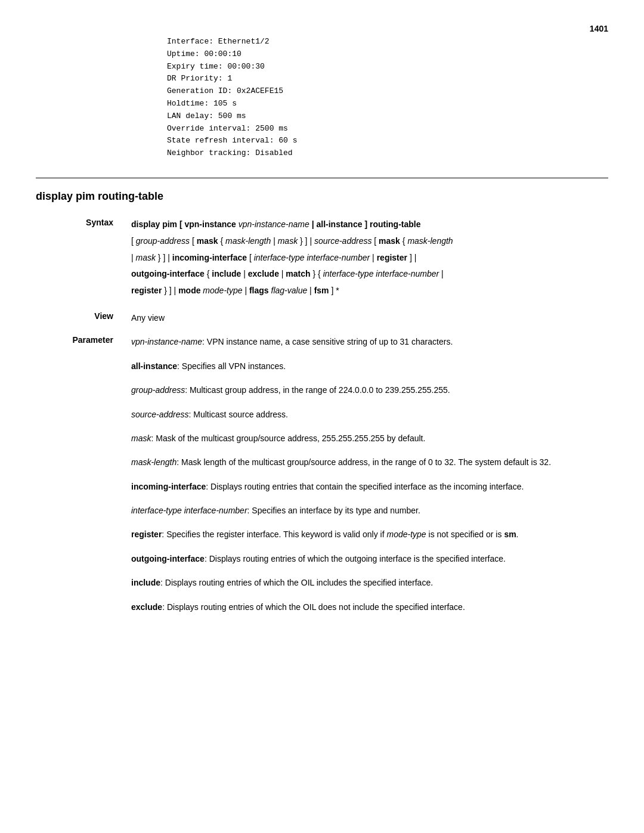 The image size is (644, 833). What do you see at coordinates (298, 274) in the screenshot?
I see `syntax-match: match` at bounding box center [298, 274].